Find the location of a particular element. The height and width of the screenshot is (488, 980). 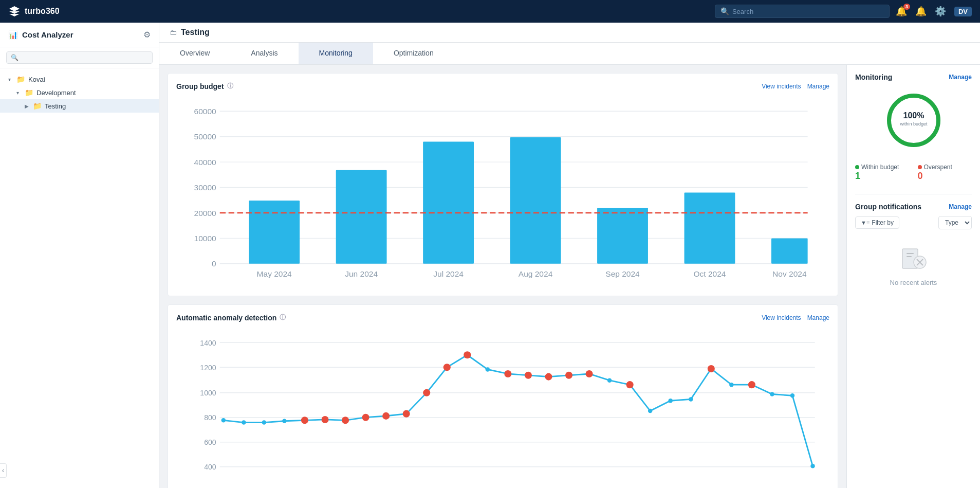

sidebar-header: 📊 Cost Analyzer ⚙ is located at coordinates (79, 35).